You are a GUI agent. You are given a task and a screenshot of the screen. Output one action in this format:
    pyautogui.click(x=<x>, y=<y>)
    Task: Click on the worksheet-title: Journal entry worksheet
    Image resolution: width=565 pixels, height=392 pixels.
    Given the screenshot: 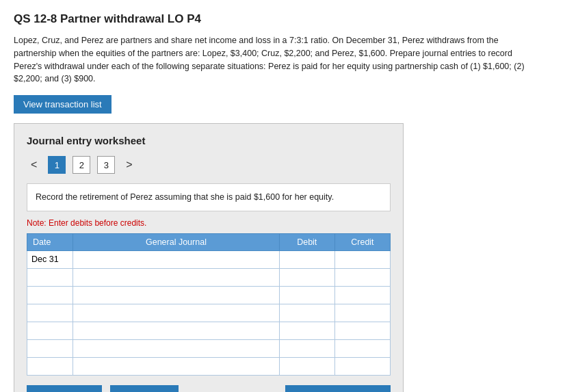 What is the action you would take?
    pyautogui.click(x=209, y=141)
    